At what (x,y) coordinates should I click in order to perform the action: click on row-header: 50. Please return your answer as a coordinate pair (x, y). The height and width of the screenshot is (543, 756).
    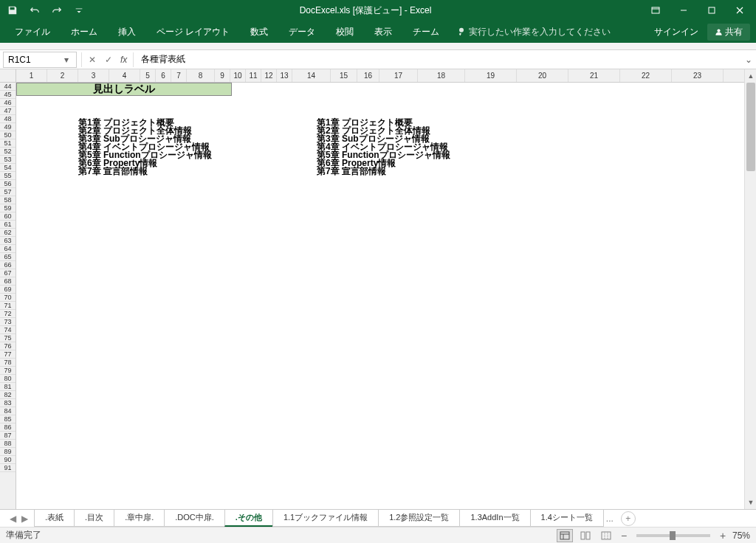
    Looking at the image, I should click on (7, 136).